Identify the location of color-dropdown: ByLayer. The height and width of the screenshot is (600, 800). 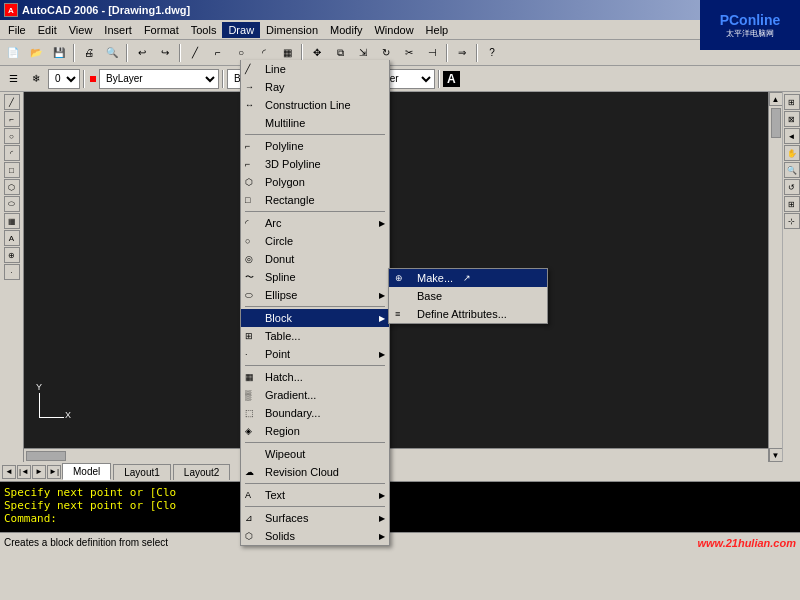
(159, 79).